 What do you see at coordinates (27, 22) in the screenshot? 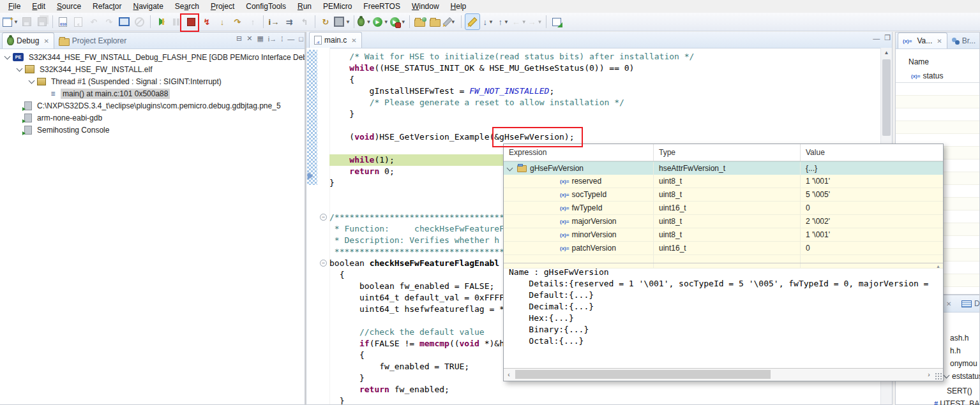
I see `save-button` at bounding box center [27, 22].